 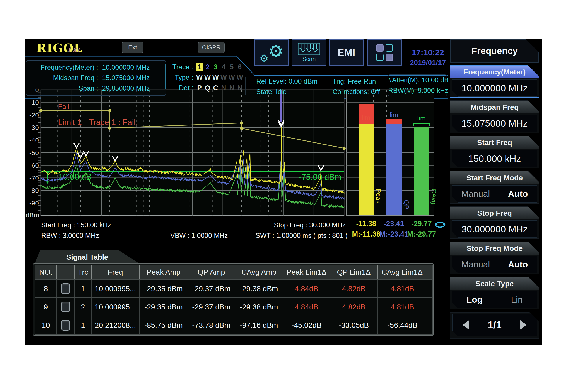 What do you see at coordinates (240, 67) in the screenshot?
I see `trace-cell: 6` at bounding box center [240, 67].